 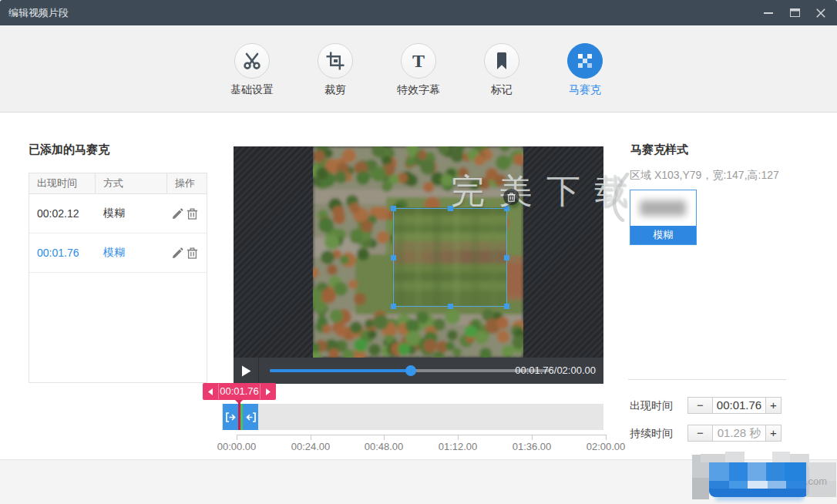 I want to click on title-bar: 编辑视频片段, so click(x=418, y=12).